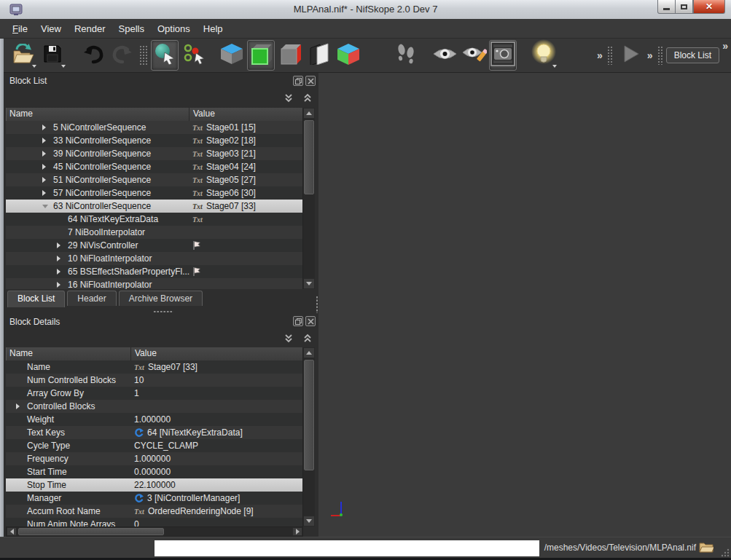 This screenshot has width=731, height=560. What do you see at coordinates (155, 511) in the screenshot?
I see `block-details-row: Accum Root NameTxtOrderedRenderingNode […` at bounding box center [155, 511].